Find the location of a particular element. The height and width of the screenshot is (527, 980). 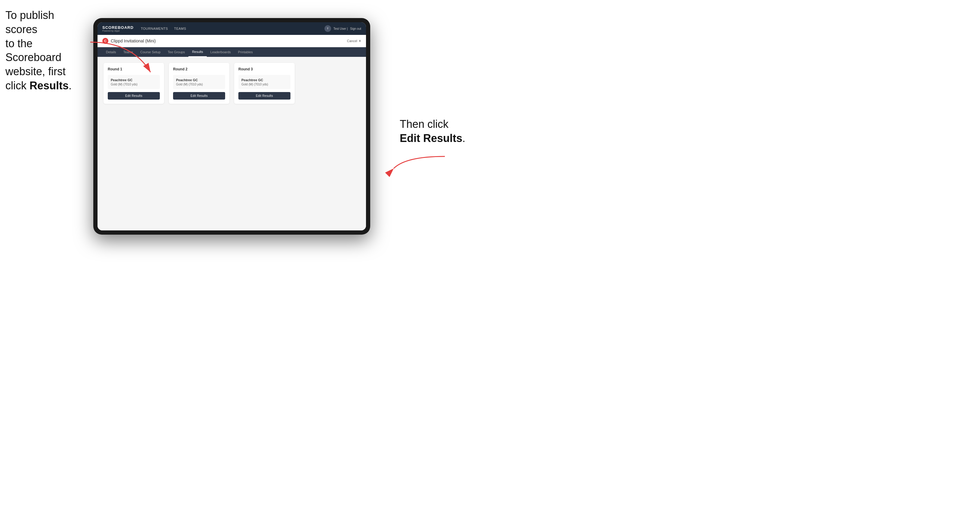

nav-tournaments: TOURNAMENTS is located at coordinates (154, 29).